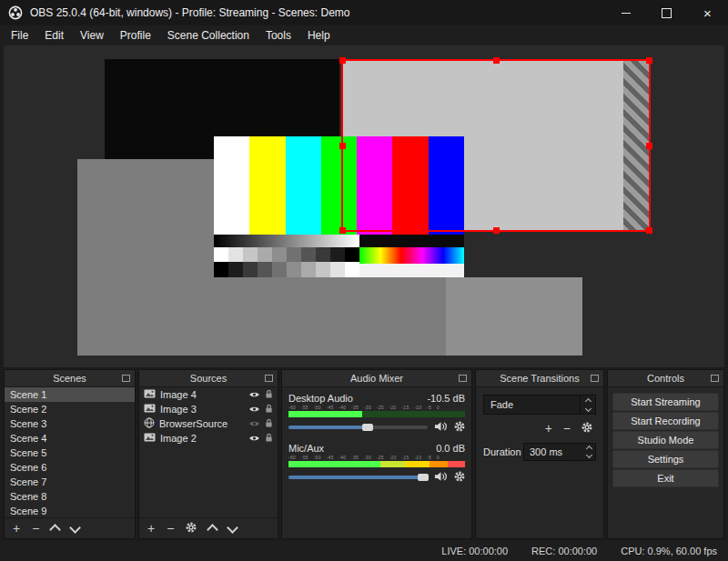  What do you see at coordinates (278, 35) in the screenshot?
I see `menu-tools: Tools` at bounding box center [278, 35].